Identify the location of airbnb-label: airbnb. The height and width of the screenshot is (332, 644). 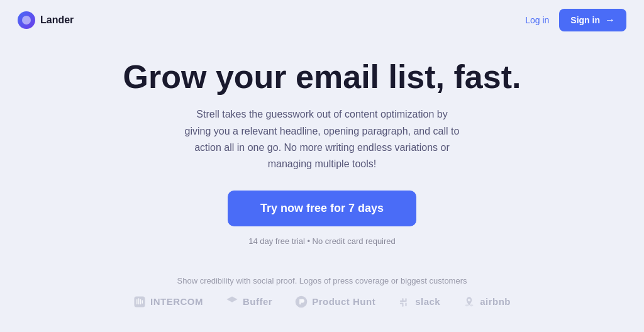
(496, 302).